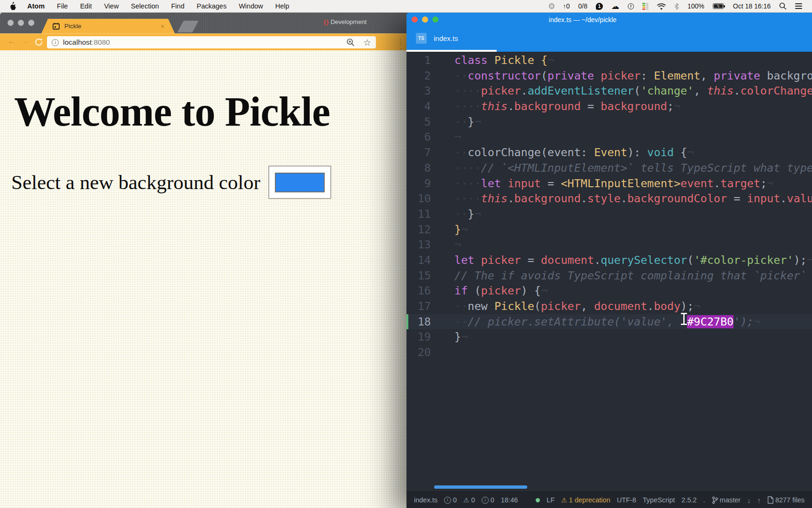  I want to click on browser-zoom-button, so click(31, 23).